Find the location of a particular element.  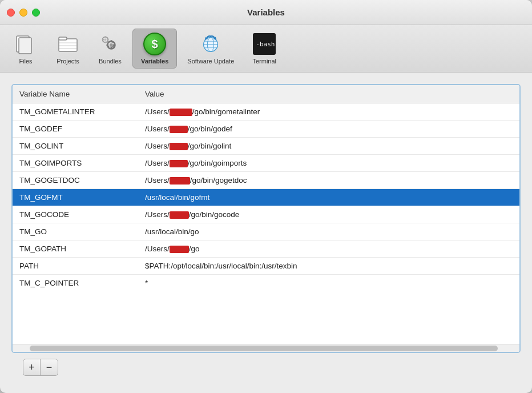

table-row: TM_GOCODE /Users/xxx/go/bin/gocode is located at coordinates (266, 215).